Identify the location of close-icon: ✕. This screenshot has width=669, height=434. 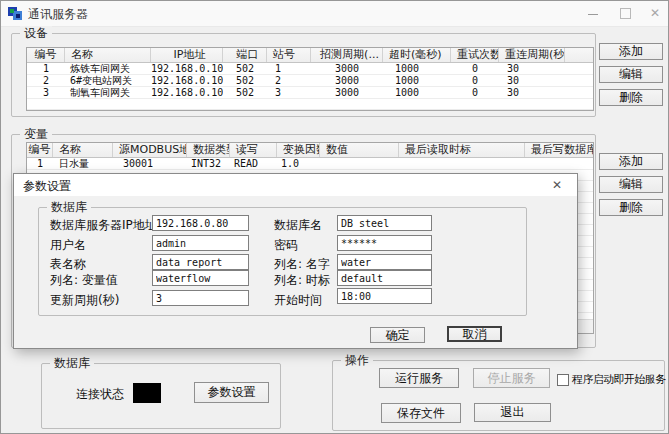
(655, 13).